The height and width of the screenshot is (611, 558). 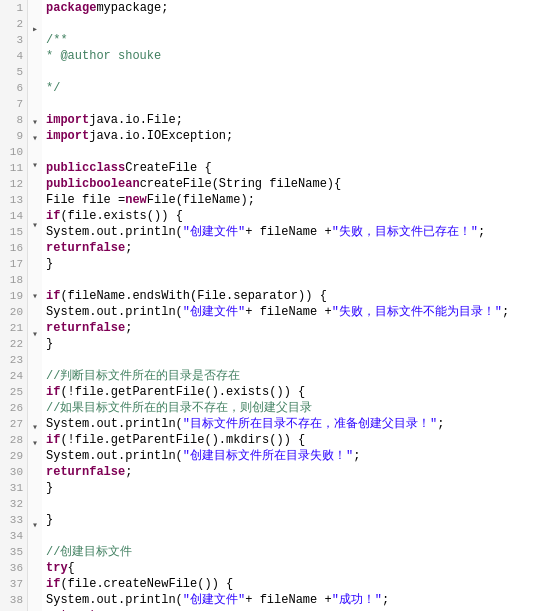 I want to click on code-line: try {, so click(x=302, y=568).